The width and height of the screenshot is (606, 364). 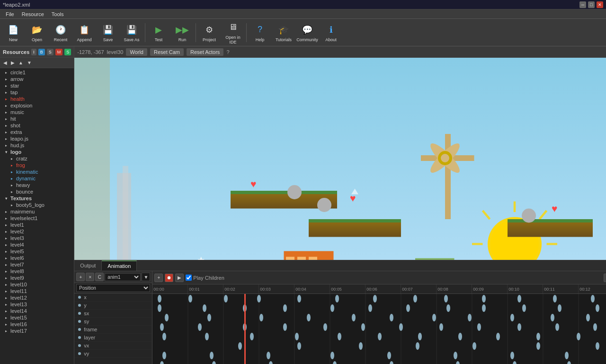 I want to click on recent-button: 🕐 Recent, so click(x=61, y=33).